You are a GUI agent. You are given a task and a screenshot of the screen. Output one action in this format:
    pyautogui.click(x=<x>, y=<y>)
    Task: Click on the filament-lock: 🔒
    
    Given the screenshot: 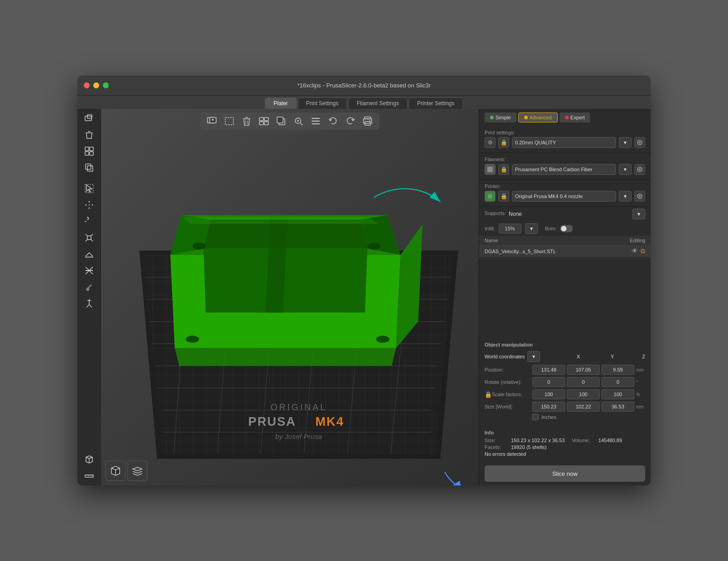 What is the action you would take?
    pyautogui.click(x=504, y=169)
    